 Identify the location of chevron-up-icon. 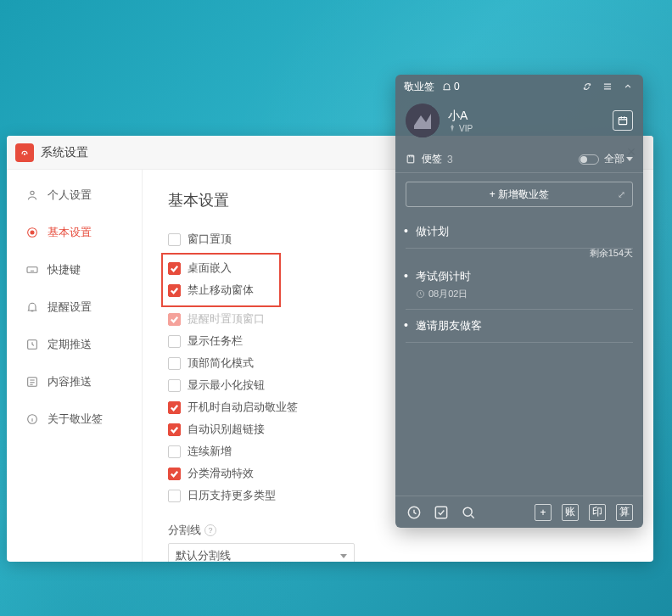
(628, 87).